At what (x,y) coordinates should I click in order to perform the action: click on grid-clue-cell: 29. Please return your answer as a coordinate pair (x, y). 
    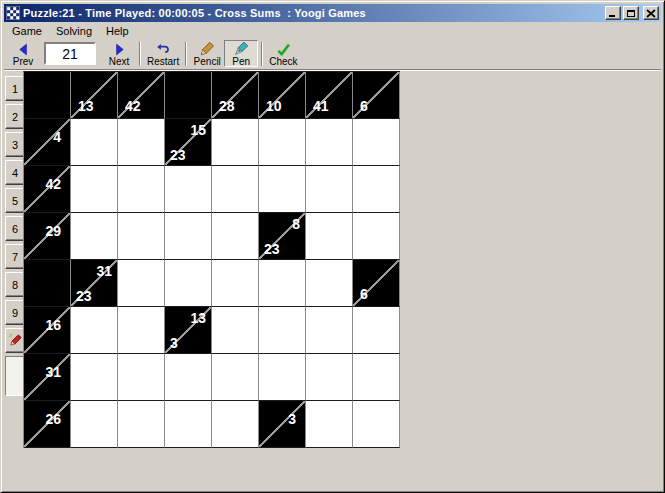
    Looking at the image, I should click on (48, 236).